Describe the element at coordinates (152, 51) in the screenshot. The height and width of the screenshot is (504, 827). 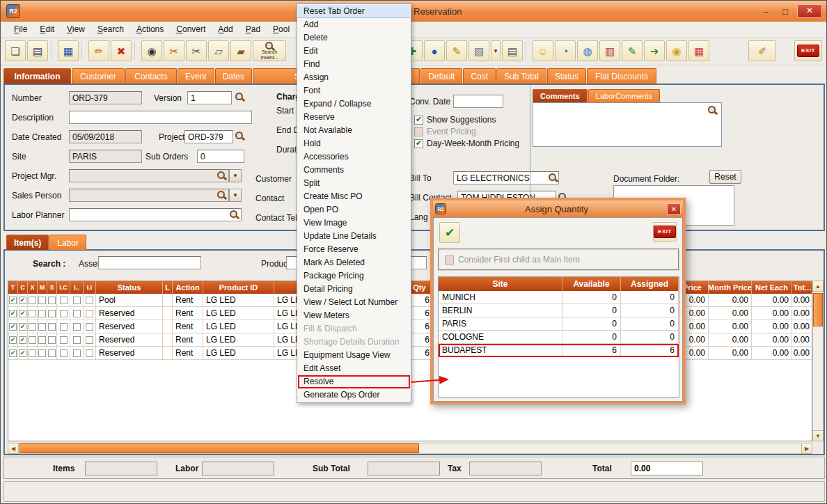
I see `find-binoculars-button: ◉` at that location.